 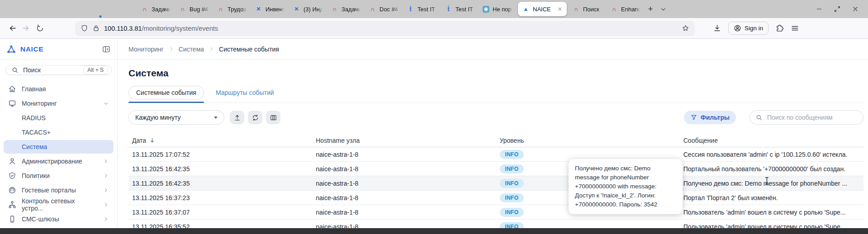 What do you see at coordinates (837, 9) in the screenshot?
I see `window-restore-icon` at bounding box center [837, 9].